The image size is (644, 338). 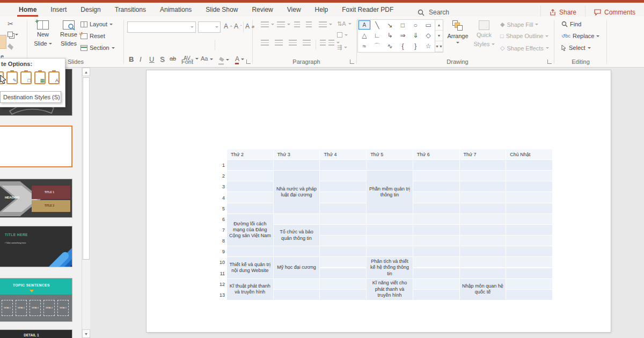 What do you see at coordinates (297, 25) in the screenshot?
I see `decrease-indent-button` at bounding box center [297, 25].